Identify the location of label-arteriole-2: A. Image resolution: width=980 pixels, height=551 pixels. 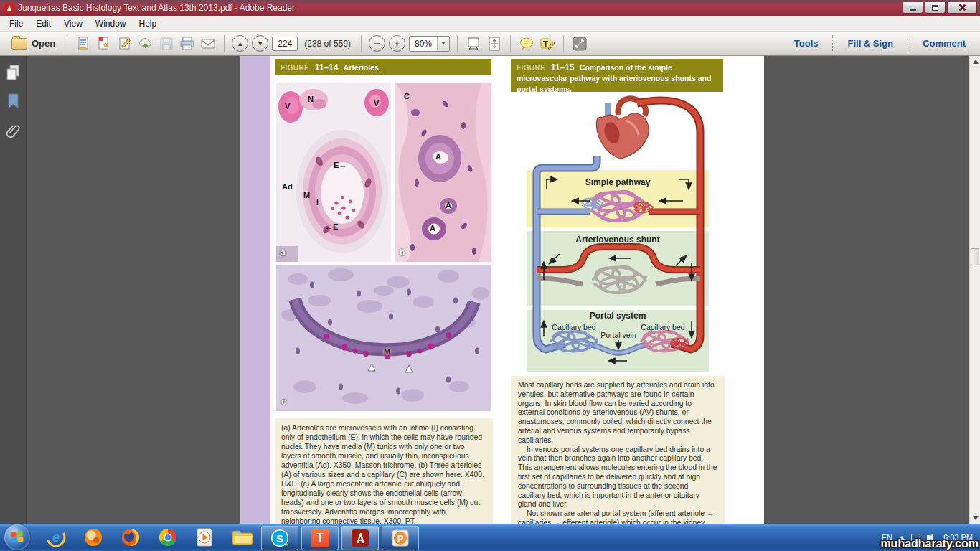
(448, 205).